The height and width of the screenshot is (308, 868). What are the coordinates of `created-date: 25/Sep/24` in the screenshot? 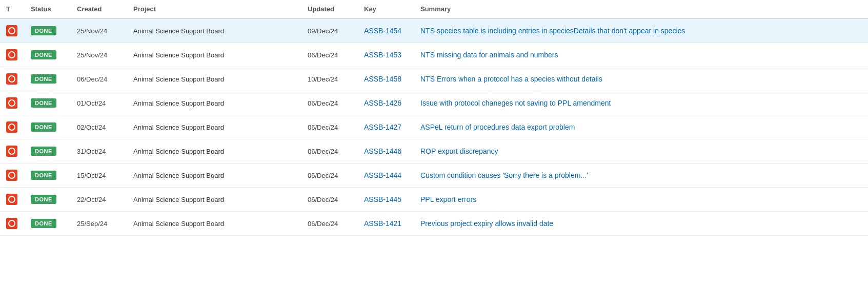 It's located at (92, 223).